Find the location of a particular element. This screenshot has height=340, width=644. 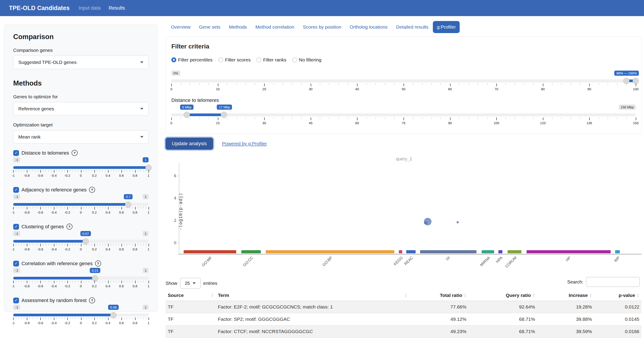

column-header-label: Term is located at coordinates (224, 295).